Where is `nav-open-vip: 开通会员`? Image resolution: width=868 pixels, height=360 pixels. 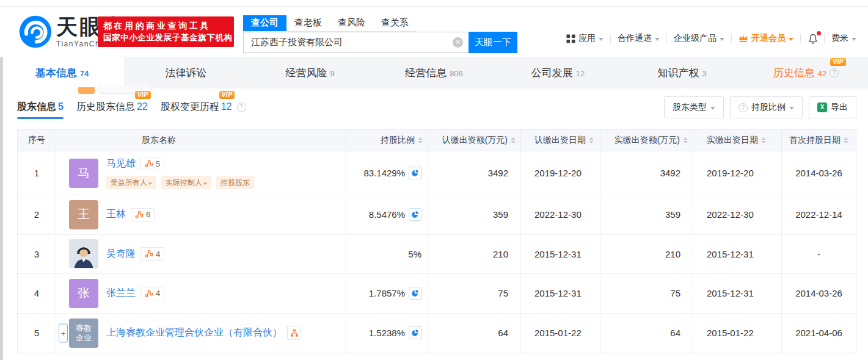 nav-open-vip: 开通会员 is located at coordinates (766, 38).